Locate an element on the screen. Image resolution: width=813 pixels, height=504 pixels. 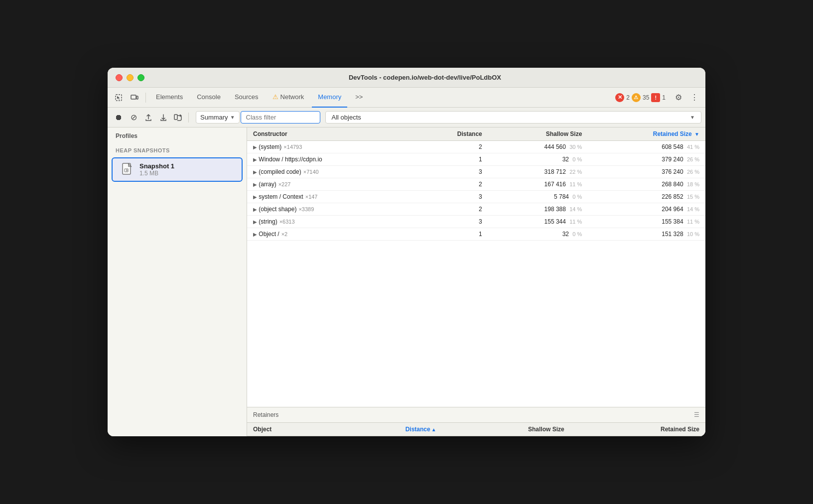
retainers-header-row: Object Distance▲ Shallow Size Retained S… is located at coordinates (476, 429).